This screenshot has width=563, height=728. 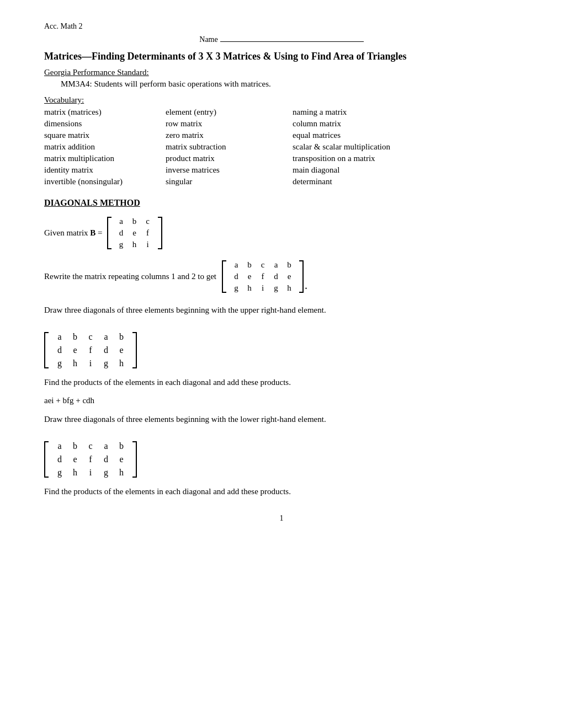 I want to click on vocab-item: zero matrix, so click(x=229, y=136).